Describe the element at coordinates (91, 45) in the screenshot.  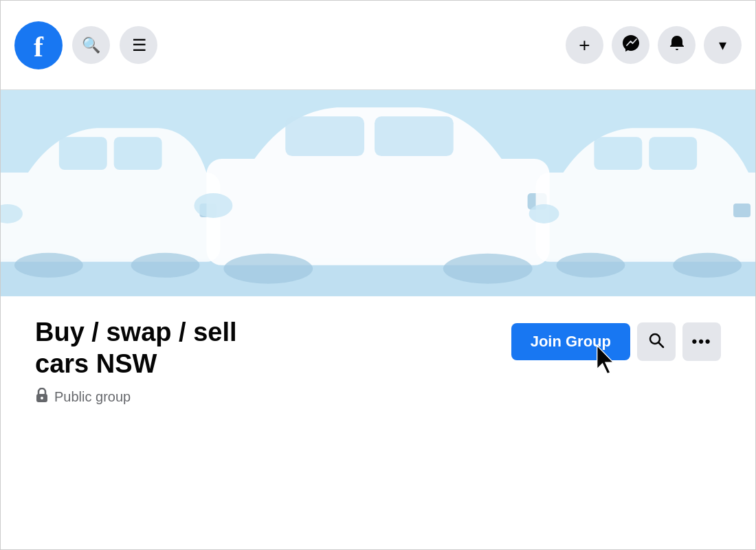
I see `search-button: 🔍` at that location.